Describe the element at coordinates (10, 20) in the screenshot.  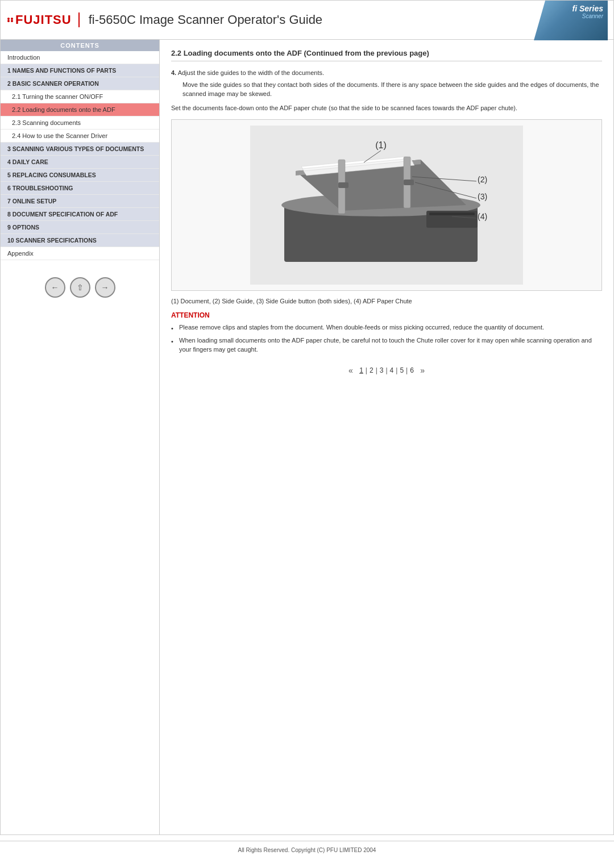
I see `logo-dots` at that location.